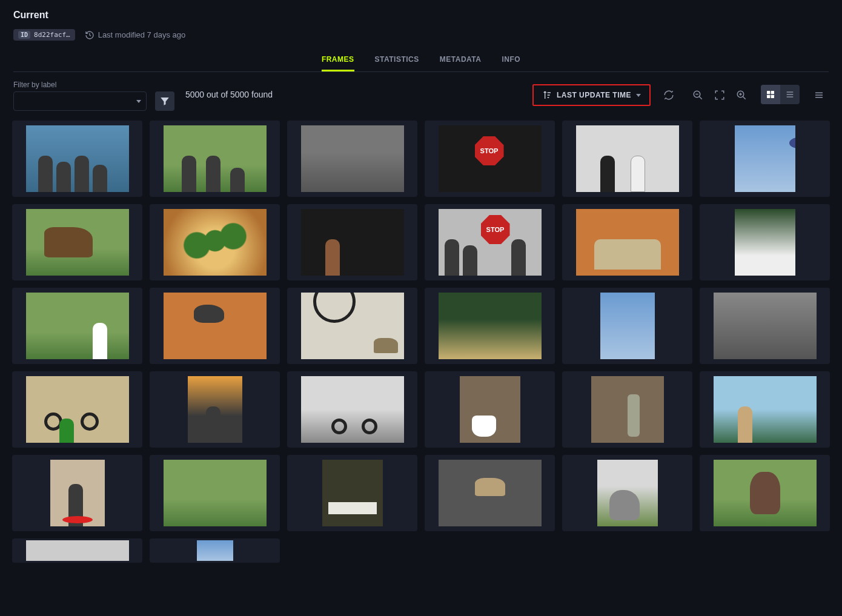 This screenshot has width=842, height=616. Describe the element at coordinates (421, 15) in the screenshot. I see `page-title: Current` at that location.